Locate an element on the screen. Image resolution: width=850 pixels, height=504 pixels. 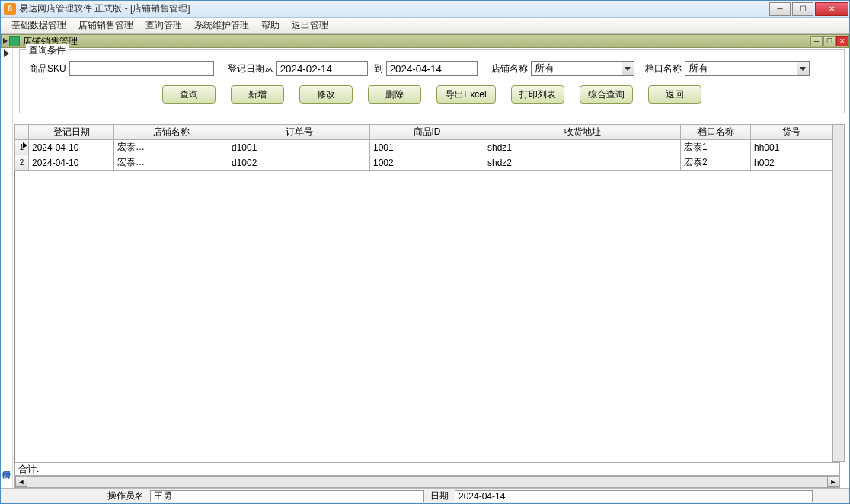
stall-combo is located at coordinates (747, 69).